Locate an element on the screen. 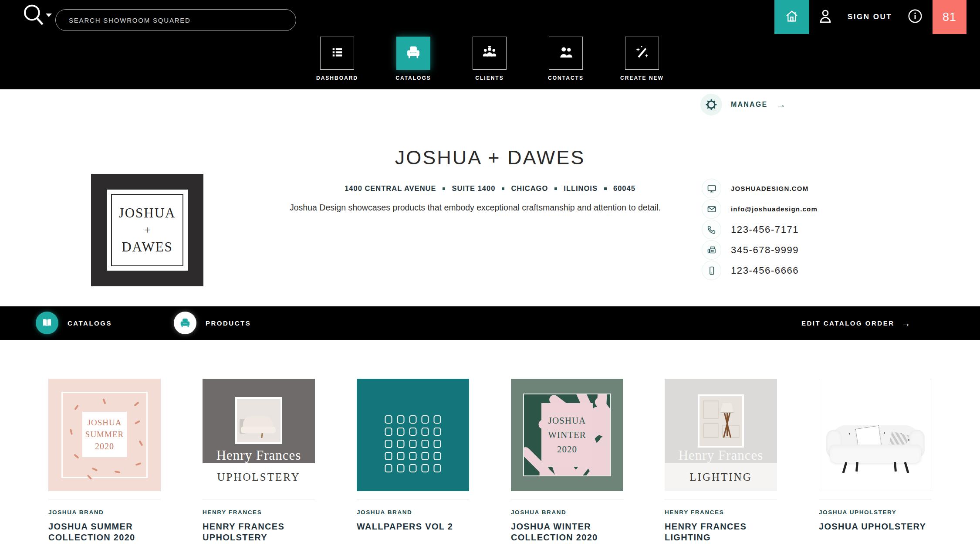  info-button is located at coordinates (915, 17).